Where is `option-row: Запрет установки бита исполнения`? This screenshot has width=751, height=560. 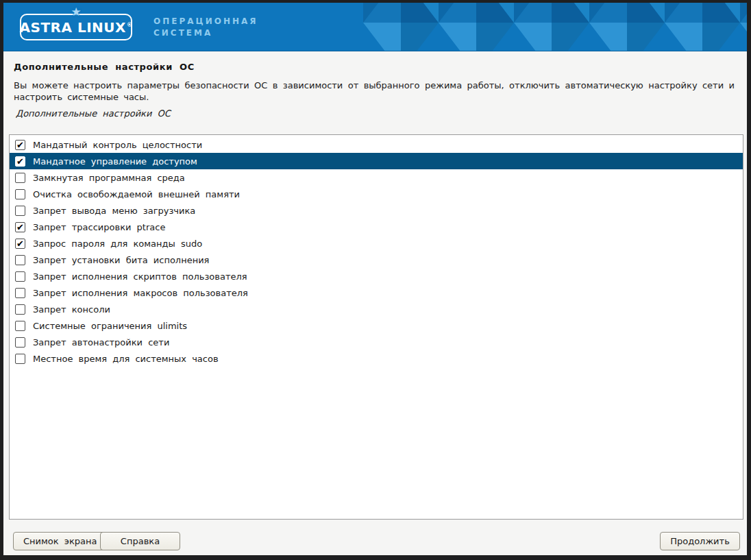 option-row: Запрет установки бита исполнения is located at coordinates (376, 260).